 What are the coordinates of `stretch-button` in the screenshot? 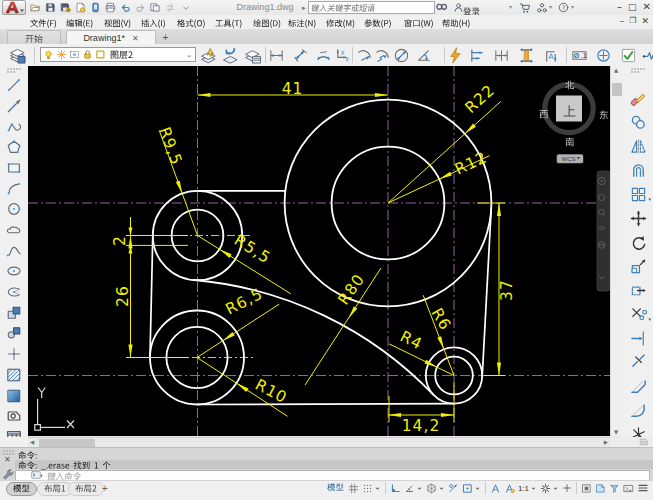 It's located at (638, 290).